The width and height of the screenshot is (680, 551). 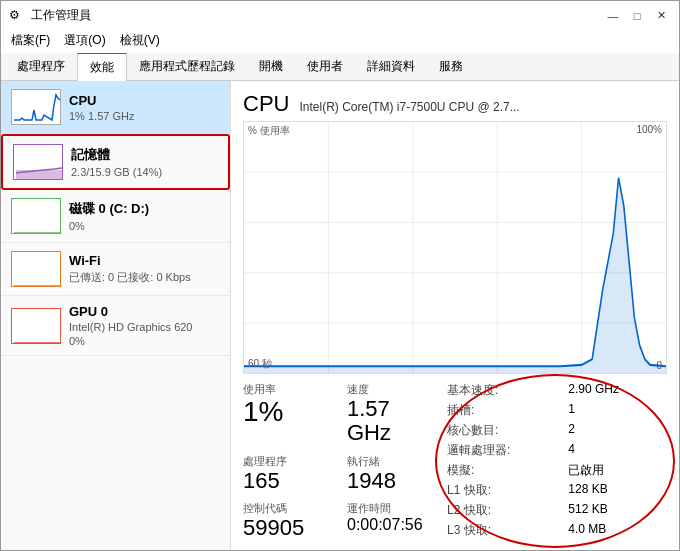 I want to click on l3-label: L3 快取:, so click(x=502, y=530).